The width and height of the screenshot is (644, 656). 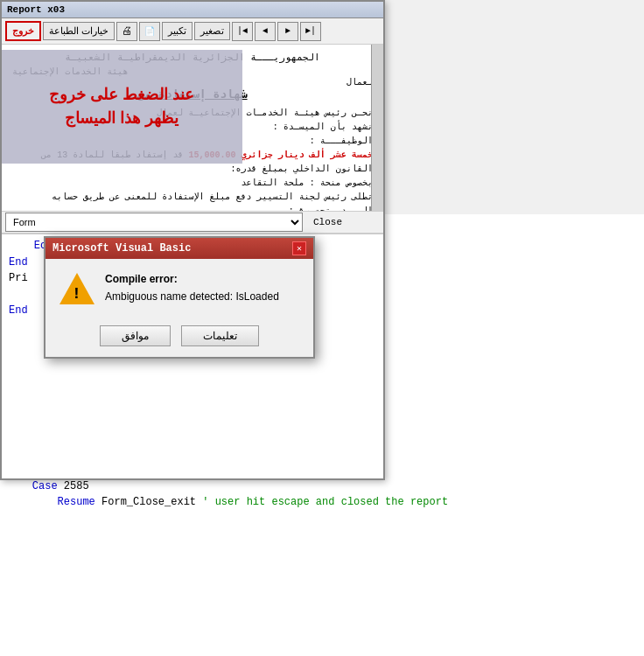 What do you see at coordinates (377, 128) in the screenshot?
I see `report-scrollbar` at bounding box center [377, 128].